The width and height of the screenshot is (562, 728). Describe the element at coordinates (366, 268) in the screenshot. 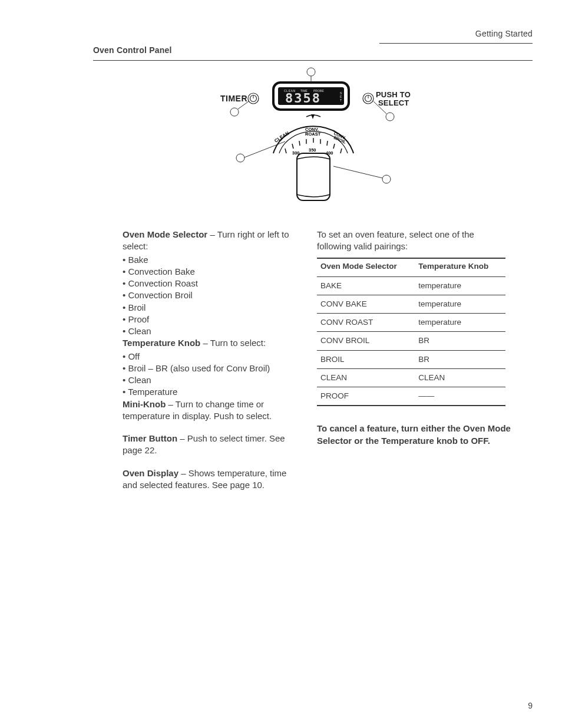

I see `table-head-mode: Oven Mode Selector` at that location.